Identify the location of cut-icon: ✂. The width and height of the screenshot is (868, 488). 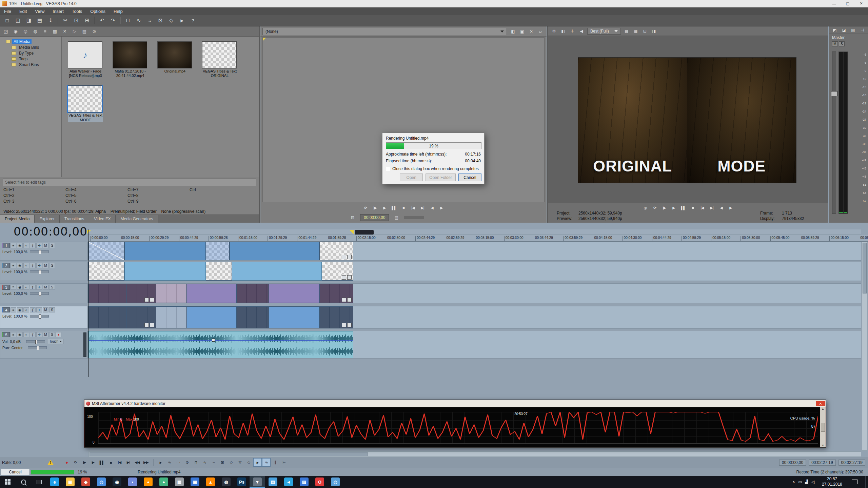
(65, 20).